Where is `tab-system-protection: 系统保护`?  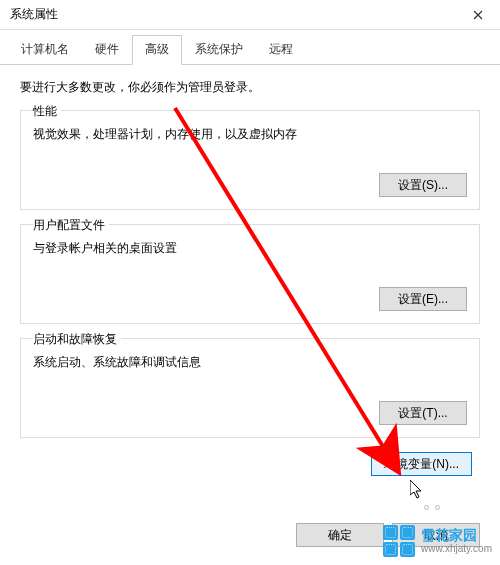 tab-system-protection: 系统保护 is located at coordinates (219, 50).